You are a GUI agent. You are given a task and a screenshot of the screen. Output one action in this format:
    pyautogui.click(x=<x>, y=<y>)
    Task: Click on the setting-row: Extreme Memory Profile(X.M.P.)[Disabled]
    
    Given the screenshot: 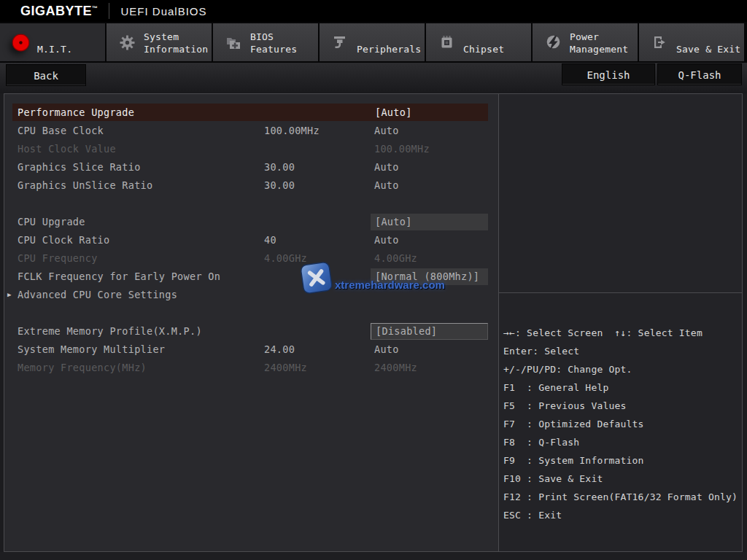 What is the action you would take?
    pyautogui.click(x=251, y=331)
    